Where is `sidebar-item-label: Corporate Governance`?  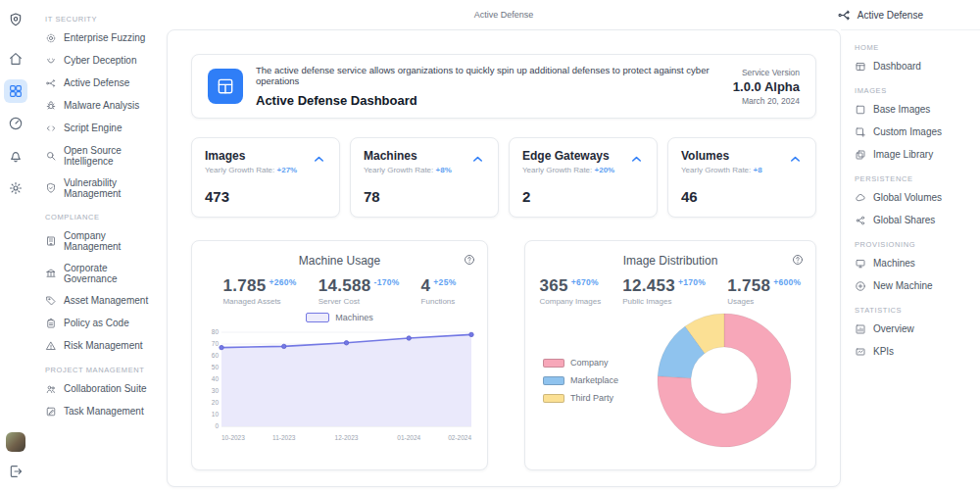 sidebar-item-label: Corporate Governance is located at coordinates (114, 273).